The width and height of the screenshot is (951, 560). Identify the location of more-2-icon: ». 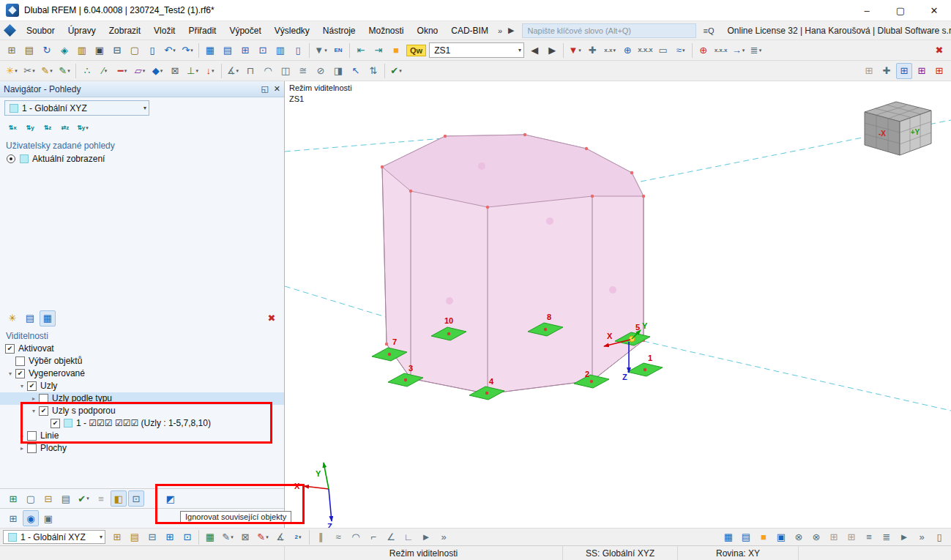
(922, 537).